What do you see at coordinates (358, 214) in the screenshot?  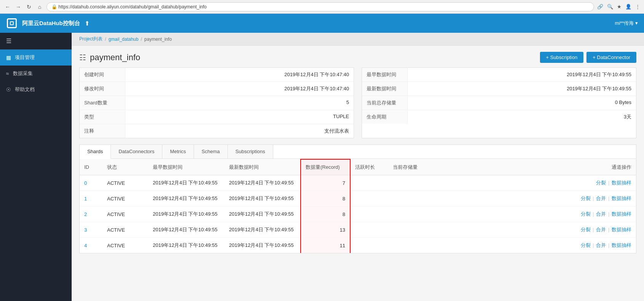 I see `table-row: 2 ACTIVE 2019年12月4日 下午10:49:55 2019年12月4…` at bounding box center [358, 214].